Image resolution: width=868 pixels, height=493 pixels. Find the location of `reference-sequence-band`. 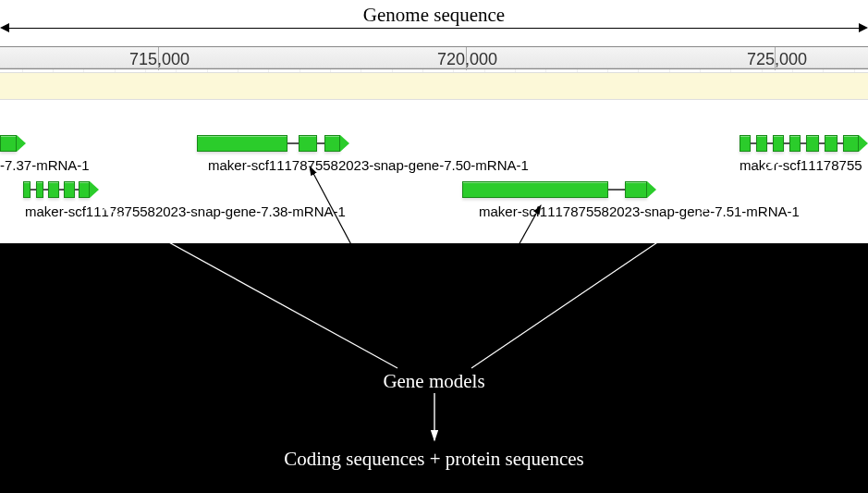

reference-sequence-band is located at coordinates (434, 86).